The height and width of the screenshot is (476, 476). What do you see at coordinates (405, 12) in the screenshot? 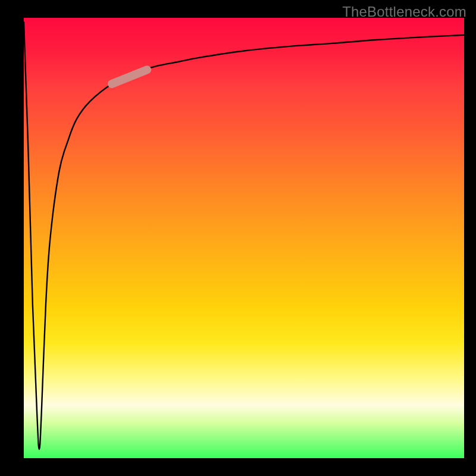
I see `watermark-text: TheBottleneck.com` at bounding box center [405, 12].